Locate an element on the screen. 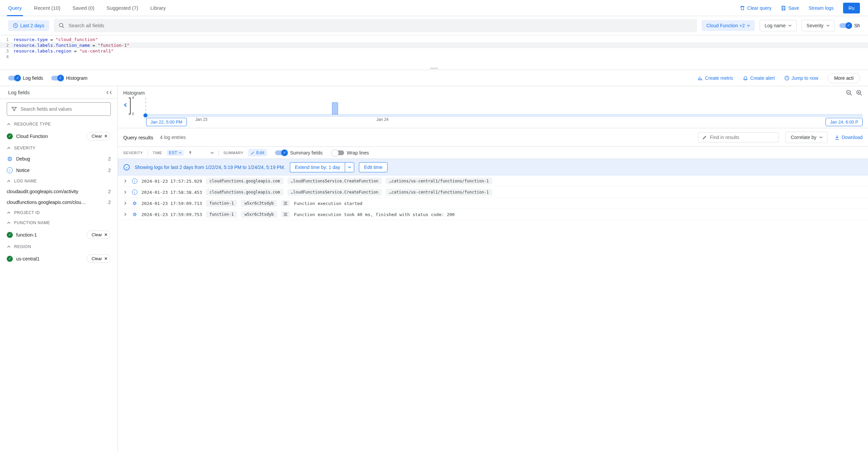  zoom-out-icon is located at coordinates (849, 93).